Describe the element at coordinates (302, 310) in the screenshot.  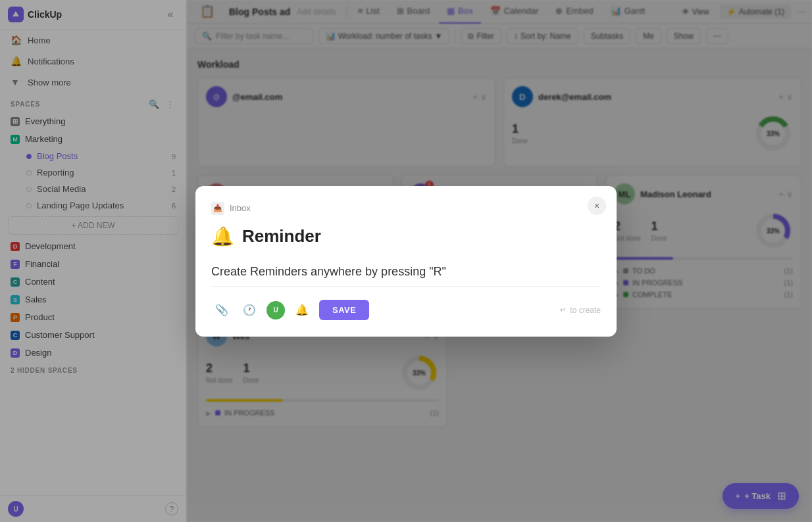
I see `bell-button: 🔔` at that location.